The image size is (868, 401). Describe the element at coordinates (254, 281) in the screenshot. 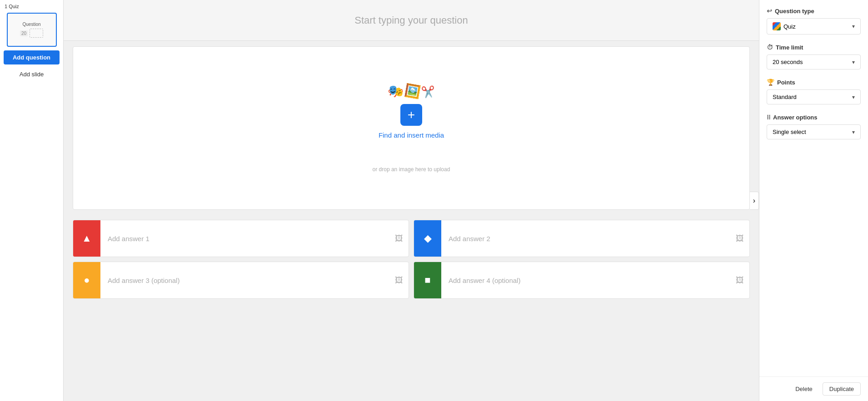

I see `answer-text-3: Add answer 3 (optional)` at that location.